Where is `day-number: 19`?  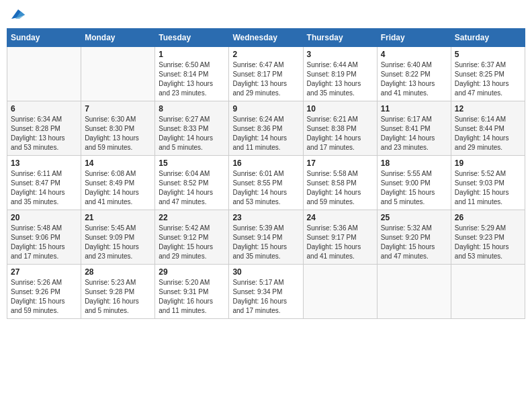 day-number: 19 is located at coordinates (488, 163).